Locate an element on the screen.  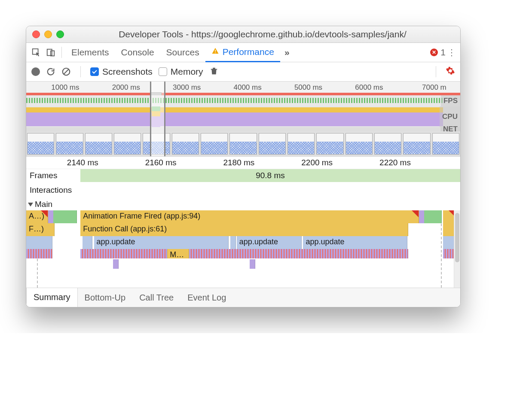
reload-record-button is located at coordinates (51, 72).